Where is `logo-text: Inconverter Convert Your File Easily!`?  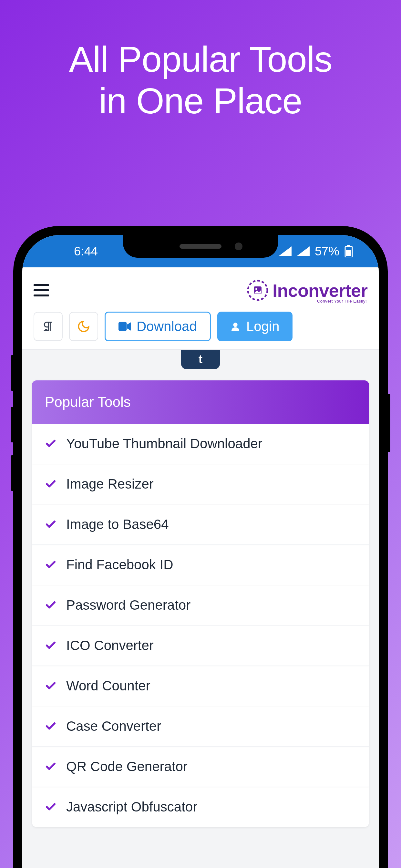
logo-text: Inconverter Convert Your File Easily! is located at coordinates (320, 290).